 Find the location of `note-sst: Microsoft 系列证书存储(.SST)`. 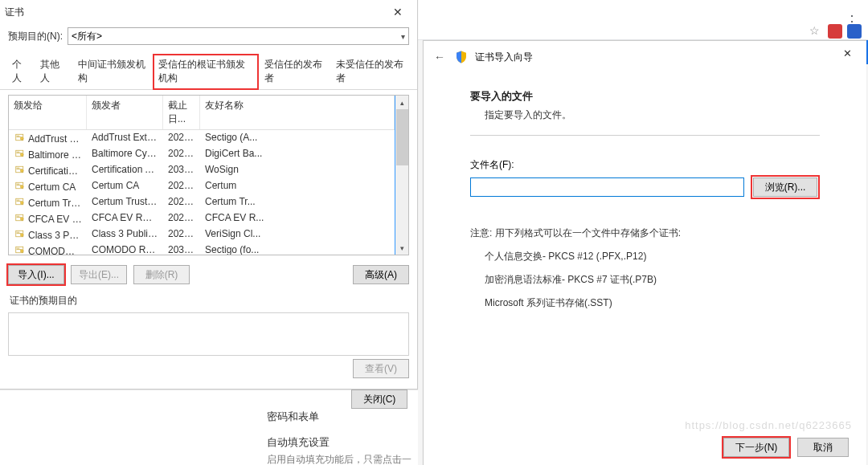

note-sst: Microsoft 系列证书存储(.SST) is located at coordinates (645, 304).